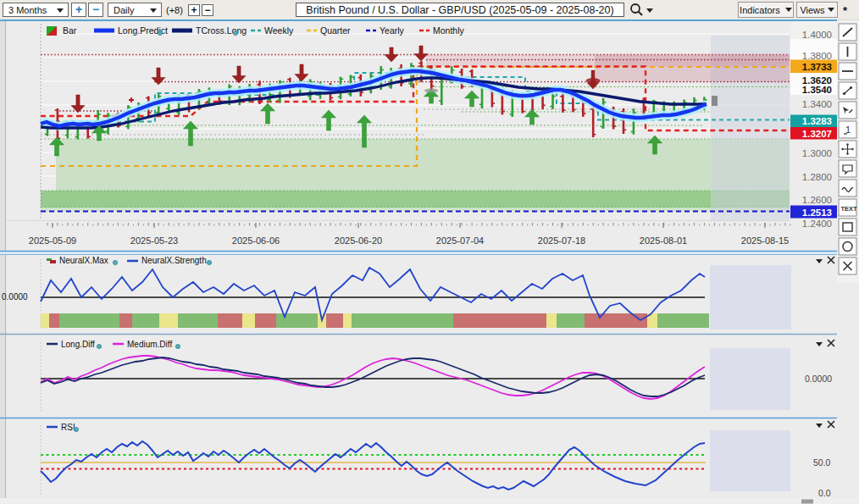  What do you see at coordinates (449, 30) in the screenshot?
I see `svg-text: Monthly` at bounding box center [449, 30].